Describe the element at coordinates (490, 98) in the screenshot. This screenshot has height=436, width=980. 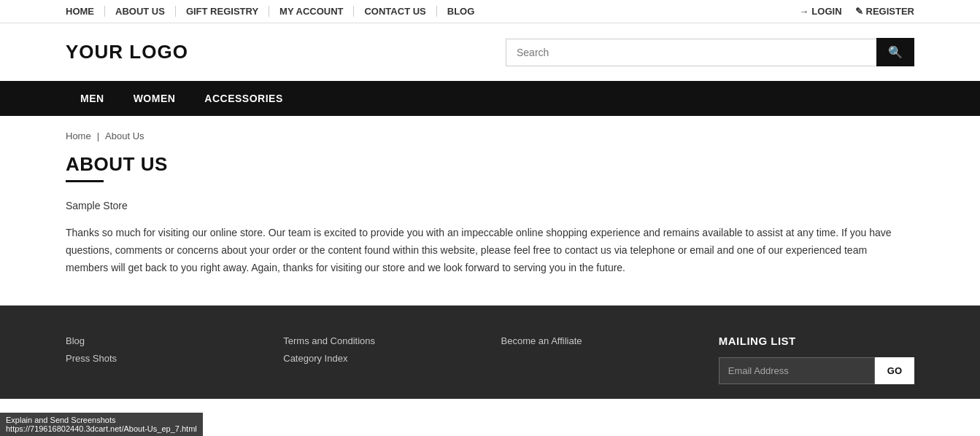
I see `category-nav: MEN WOMEN ACCESSORIES` at that location.